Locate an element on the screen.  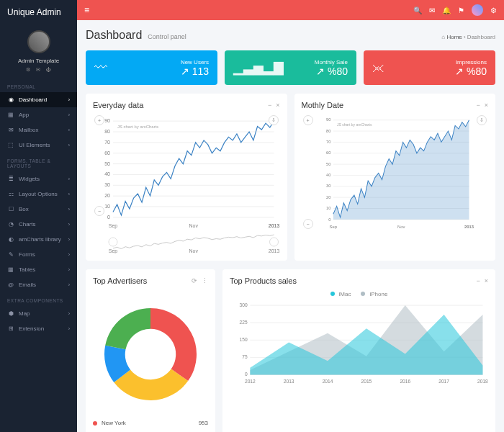
pulse-icon: ⩙ is located at coordinates (379, 68).